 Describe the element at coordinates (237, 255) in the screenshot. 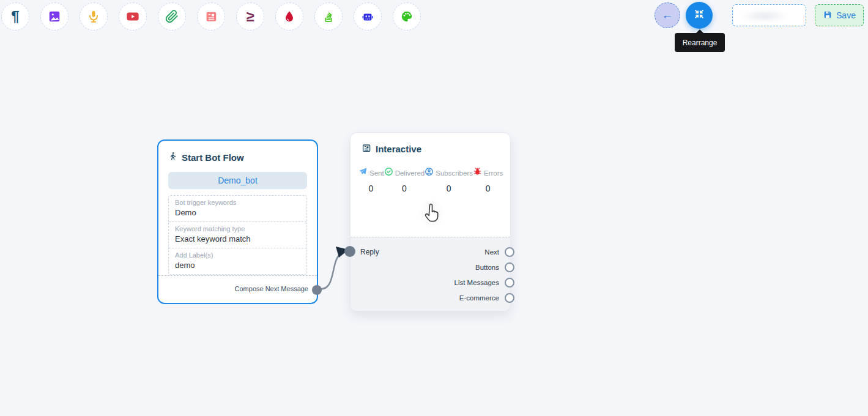

I see `field-label: Add Label(s)` at that location.